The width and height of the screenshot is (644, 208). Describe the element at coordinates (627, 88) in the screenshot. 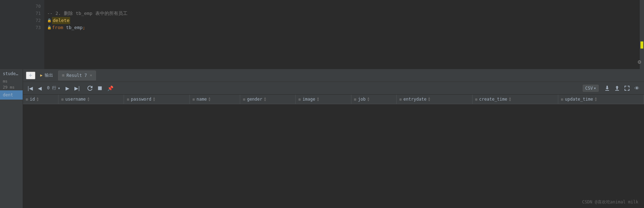

I see `expand-button` at that location.